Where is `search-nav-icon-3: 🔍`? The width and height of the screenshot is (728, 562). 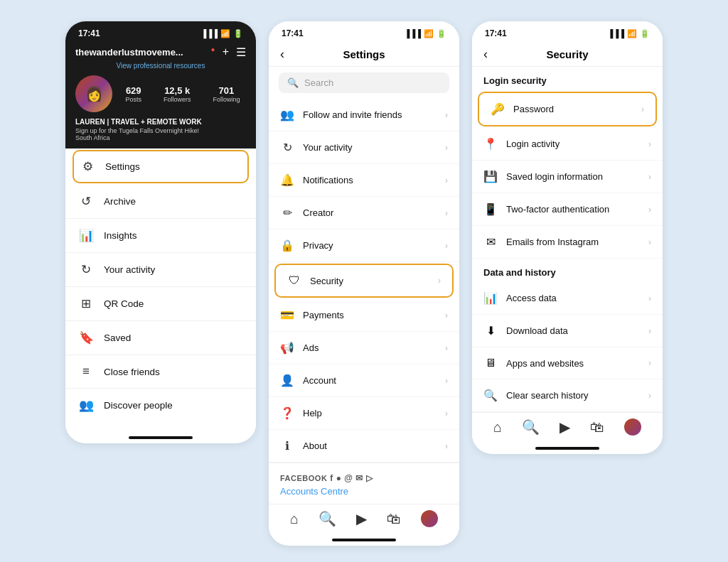 search-nav-icon-3: 🔍 is located at coordinates (530, 427).